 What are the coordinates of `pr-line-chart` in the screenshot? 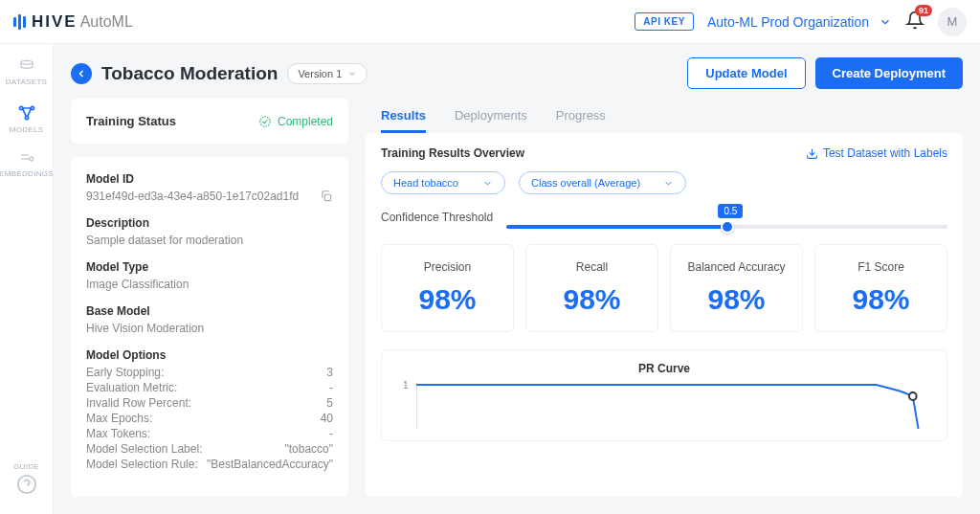 It's located at (674, 406).